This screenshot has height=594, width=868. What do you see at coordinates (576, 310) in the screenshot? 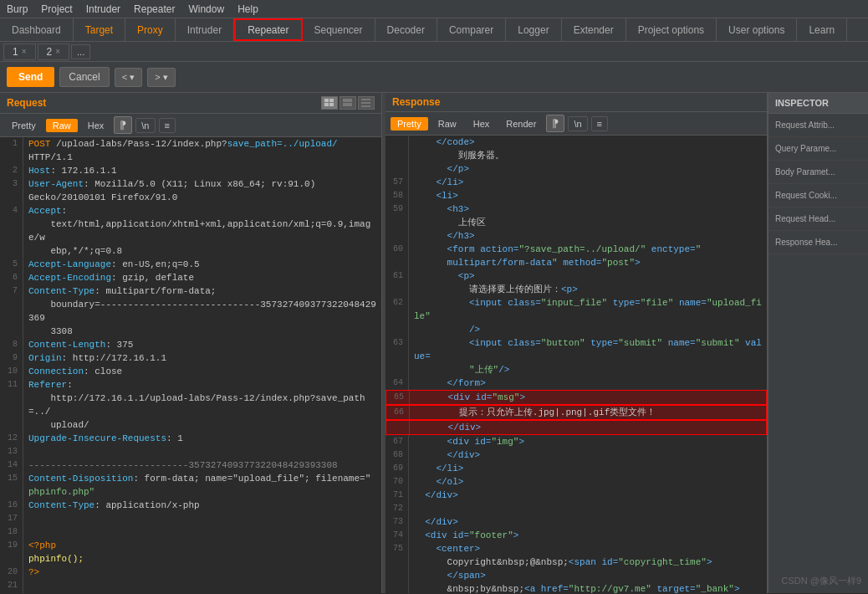
I see `resp-line-62: 62 <input class="input_file" type="file"…` at bounding box center [576, 310].